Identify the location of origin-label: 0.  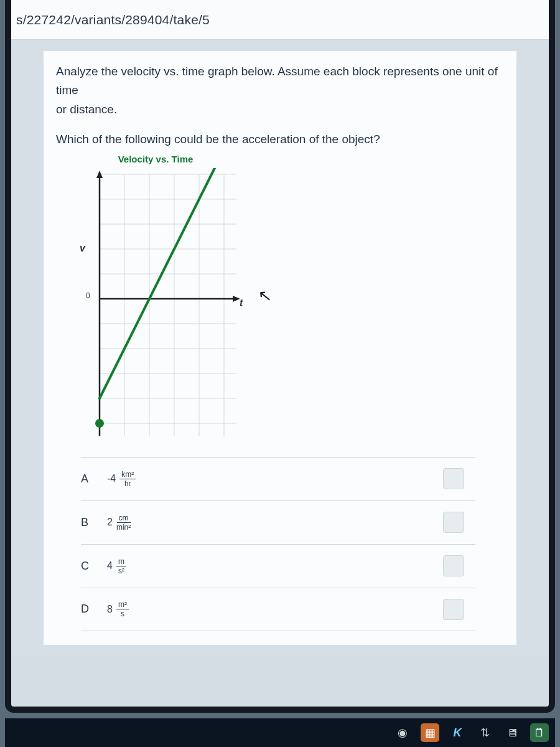
(88, 296).